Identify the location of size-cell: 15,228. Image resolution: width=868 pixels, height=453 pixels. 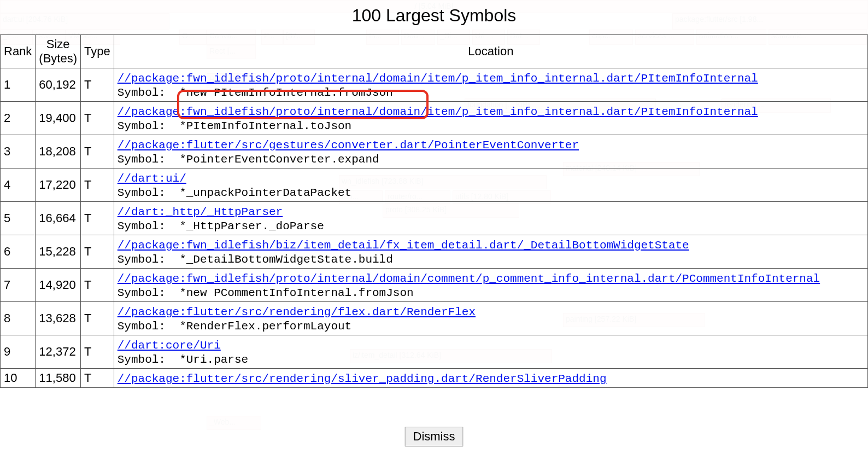
(58, 252).